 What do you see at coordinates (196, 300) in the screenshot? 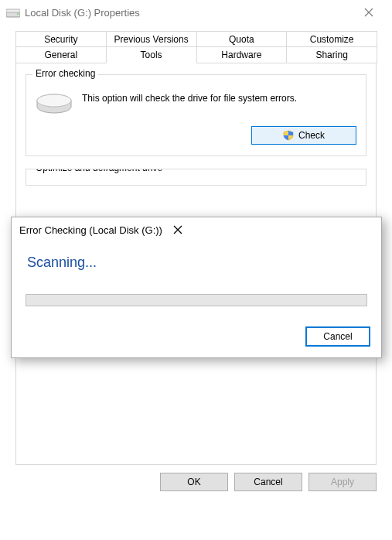
I see `progress-bar` at bounding box center [196, 300].